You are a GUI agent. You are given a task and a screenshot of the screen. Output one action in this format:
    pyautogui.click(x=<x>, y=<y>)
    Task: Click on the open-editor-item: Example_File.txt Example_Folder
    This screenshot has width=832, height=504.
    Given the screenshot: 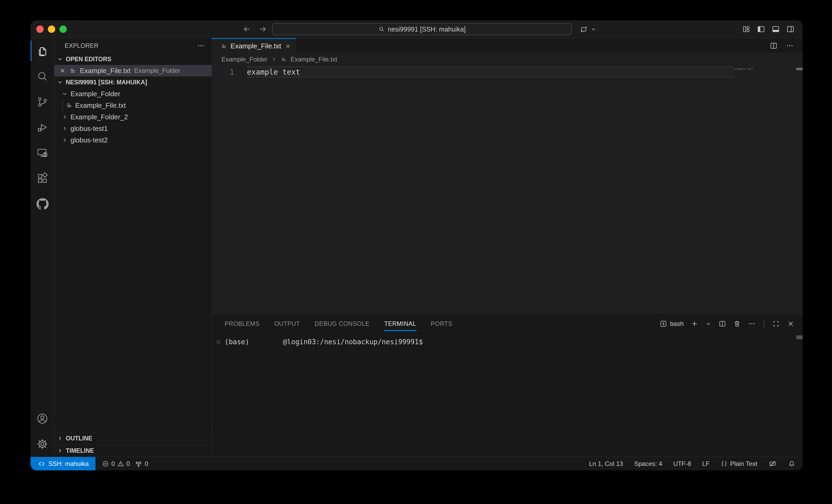 What is the action you would take?
    pyautogui.click(x=133, y=71)
    